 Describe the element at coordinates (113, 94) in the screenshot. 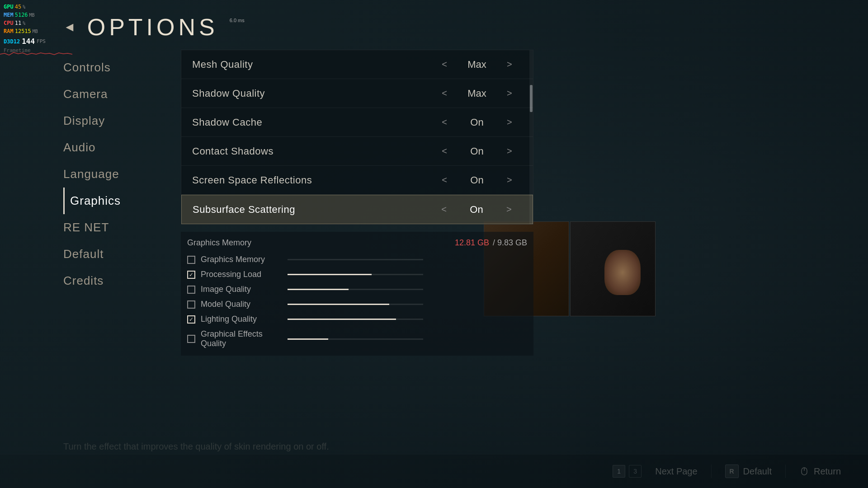

I see `sidebar-item-camera: Camera` at that location.